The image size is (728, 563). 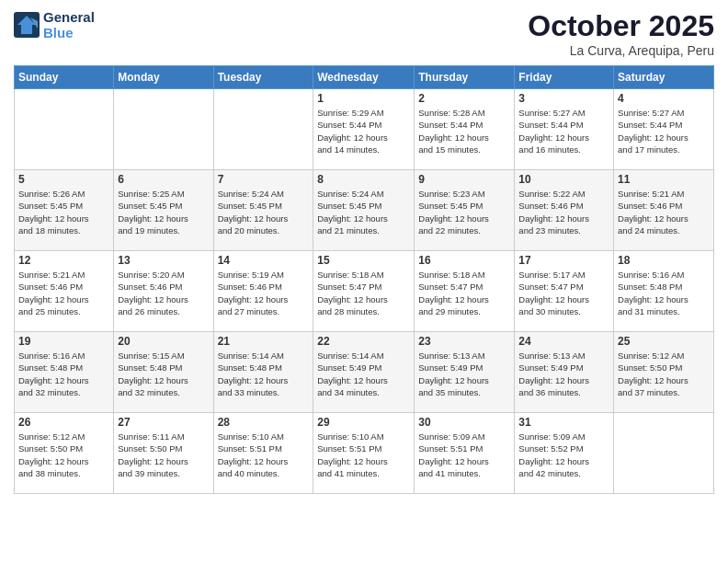 I want to click on day-info: Sunrise: 5:26 AM Sunset: 5:45 PM Dayligh…, so click(x=64, y=212).